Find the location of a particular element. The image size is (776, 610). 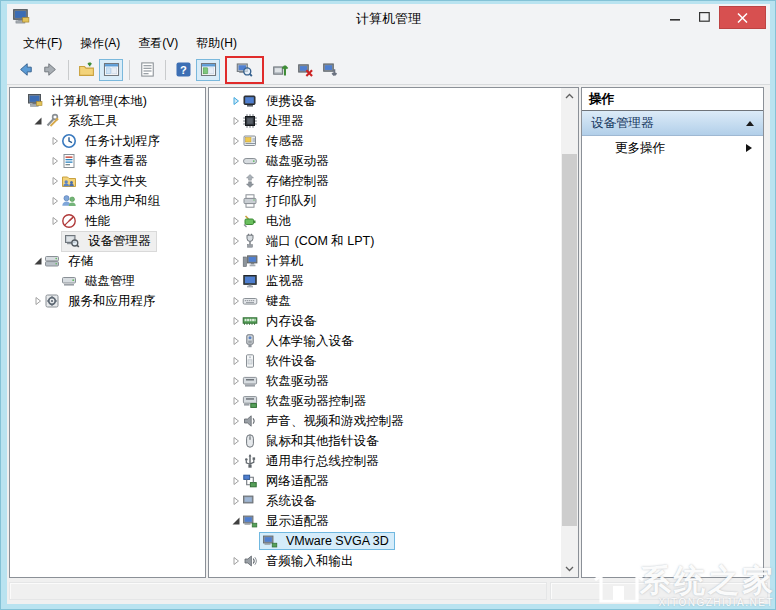

device-item: 系统设备 is located at coordinates (385, 501).